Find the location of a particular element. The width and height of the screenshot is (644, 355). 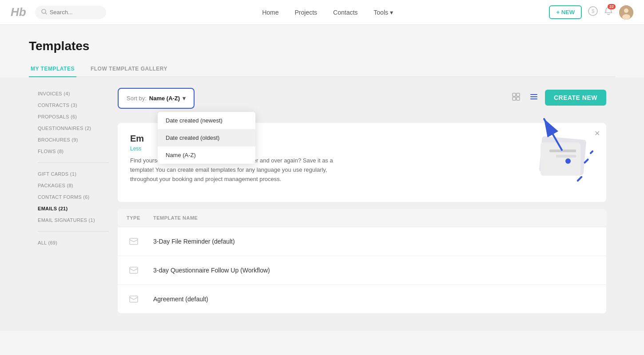

dollar-icon-button: $ is located at coordinates (593, 12).